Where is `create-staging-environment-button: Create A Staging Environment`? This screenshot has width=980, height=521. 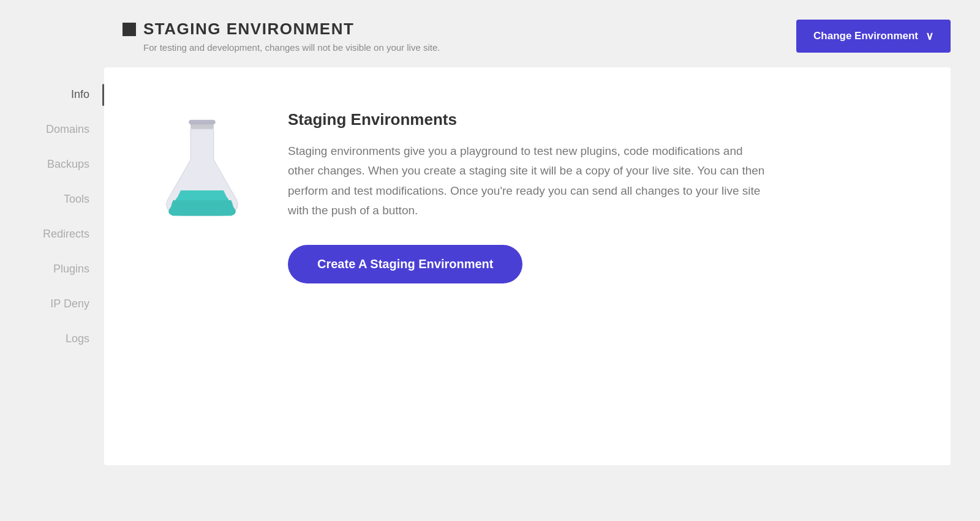
create-staging-environment-button: Create A Staging Environment is located at coordinates (405, 264).